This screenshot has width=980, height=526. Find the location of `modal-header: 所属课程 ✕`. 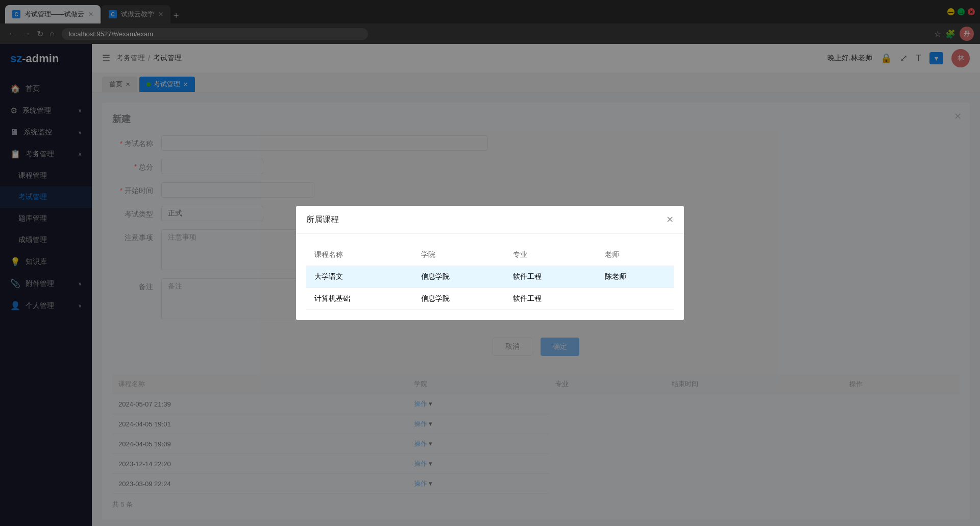

modal-header: 所属课程 ✕ is located at coordinates (490, 220).